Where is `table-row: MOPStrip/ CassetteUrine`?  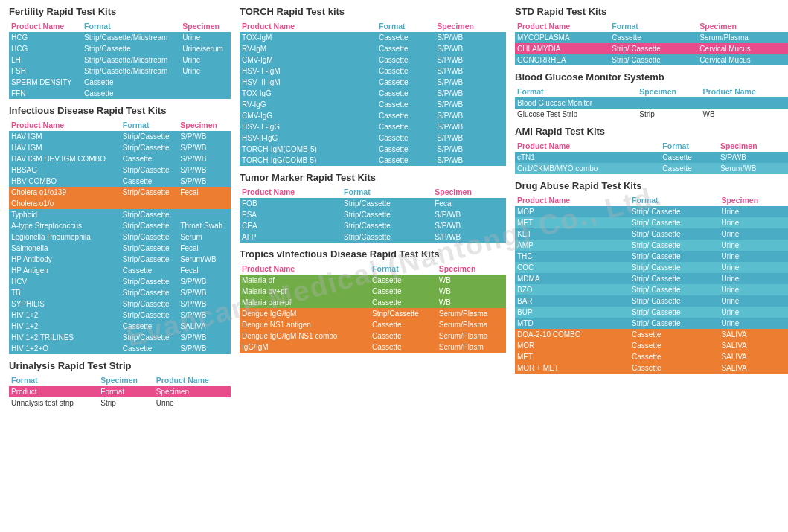
table-row: MOPStrip/ CassetteUrine is located at coordinates (652, 211).